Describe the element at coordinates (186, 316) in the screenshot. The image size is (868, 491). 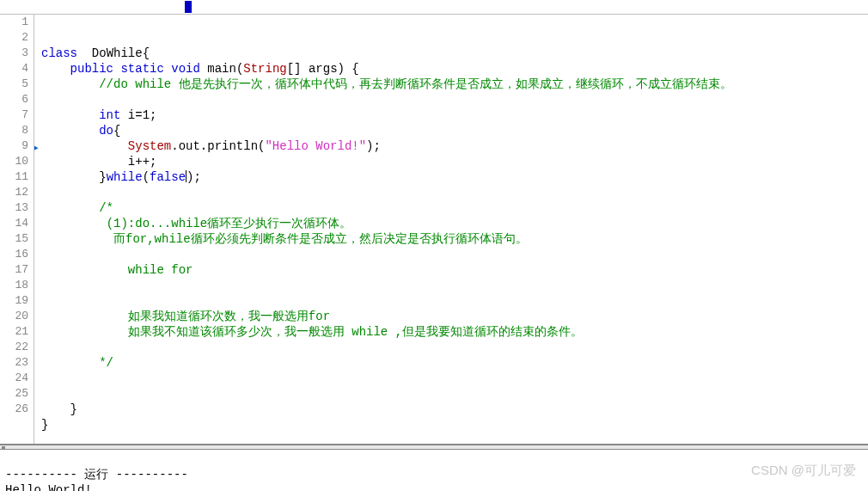
I see `code-line: 如果我知道循环次数，我一般选用for` at that location.